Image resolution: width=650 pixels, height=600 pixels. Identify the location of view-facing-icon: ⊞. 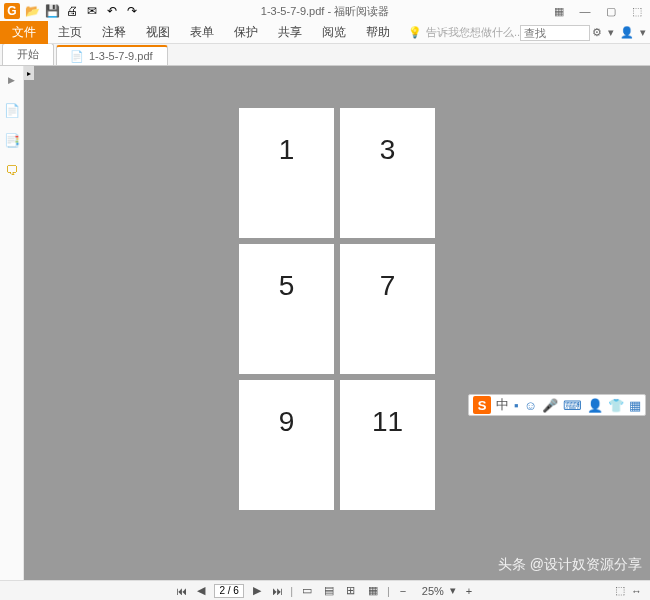
(351, 591).